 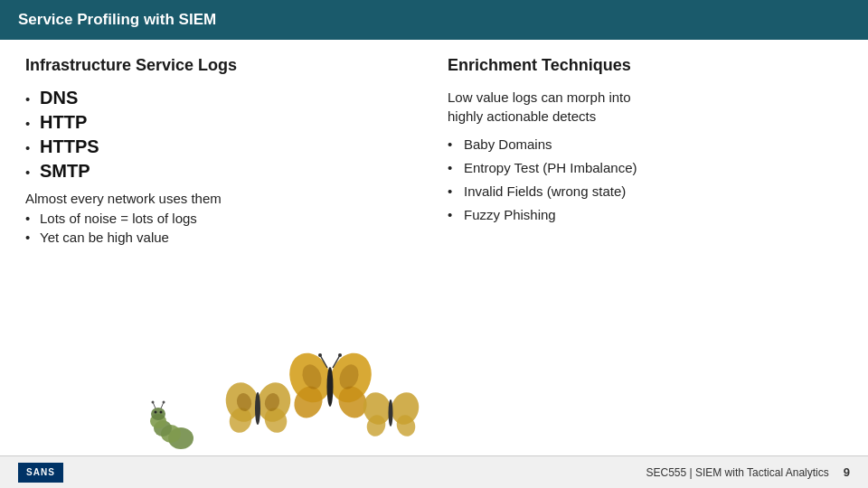 I want to click on caterpillar-decoration, so click(x=181, y=425).